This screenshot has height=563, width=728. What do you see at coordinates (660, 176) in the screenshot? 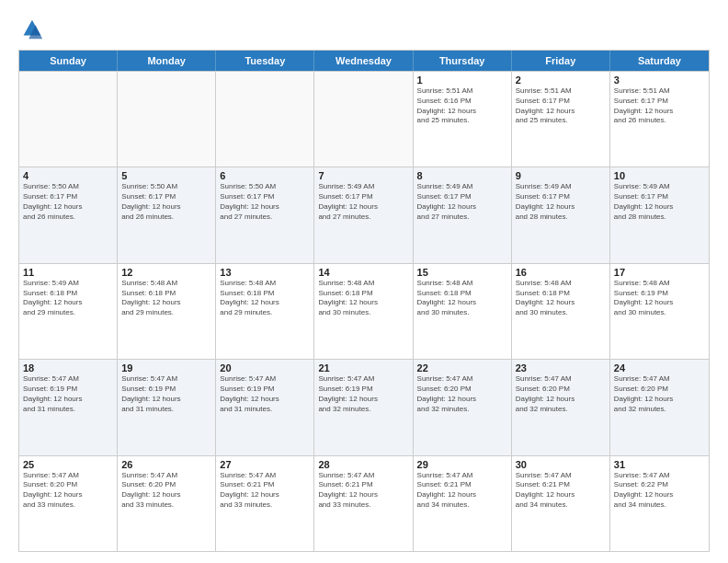
I see `day-number: 10` at bounding box center [660, 176].